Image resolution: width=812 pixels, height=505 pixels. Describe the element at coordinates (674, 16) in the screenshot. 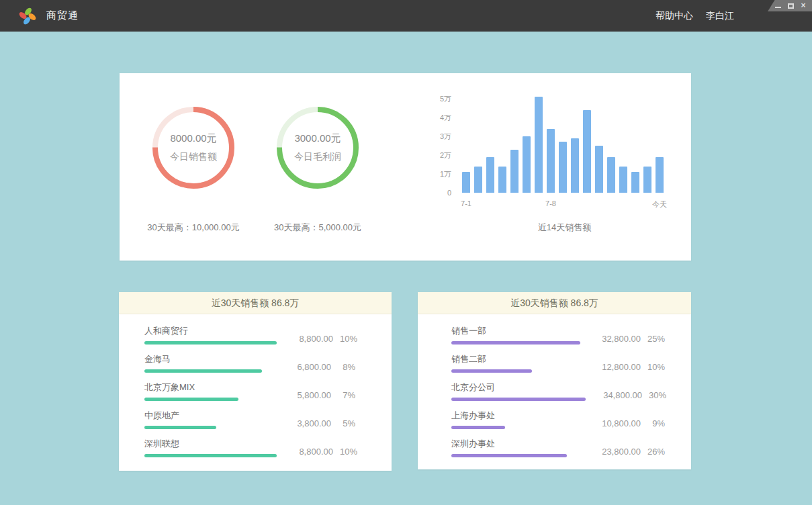

I see `help-center-link: 帮助中心` at that location.